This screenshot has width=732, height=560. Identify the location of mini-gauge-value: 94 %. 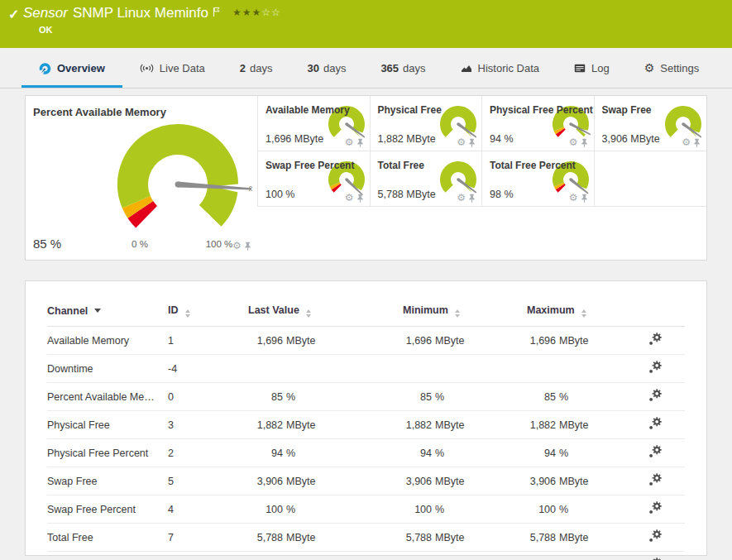
(501, 139).